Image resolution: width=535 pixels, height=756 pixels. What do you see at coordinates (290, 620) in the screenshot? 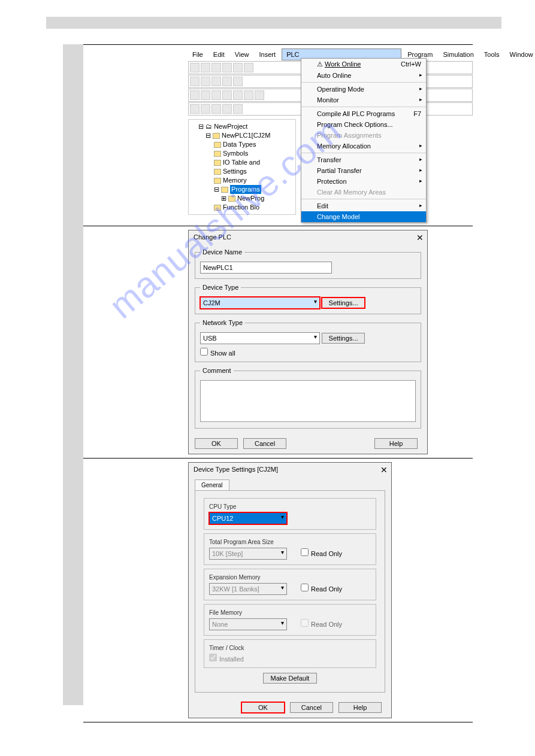
I see `file-memory-group: File Memory Read Only` at bounding box center [290, 620].